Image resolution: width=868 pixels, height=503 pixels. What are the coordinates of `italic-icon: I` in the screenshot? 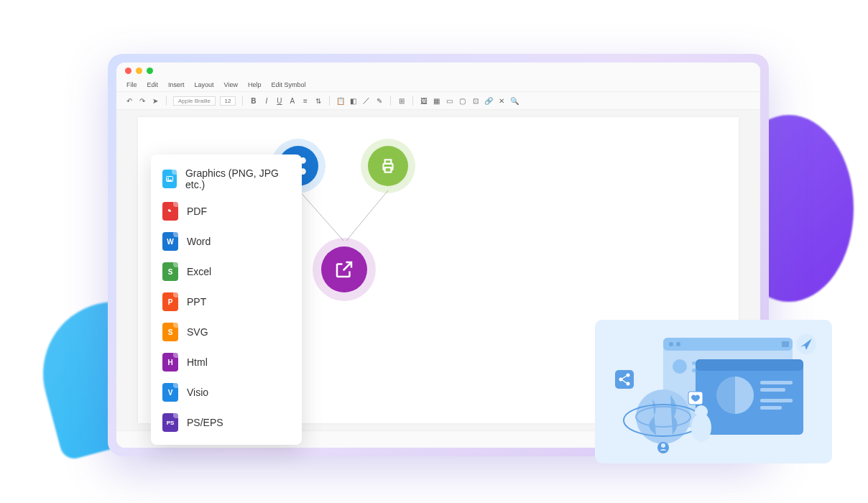 It's located at (267, 101).